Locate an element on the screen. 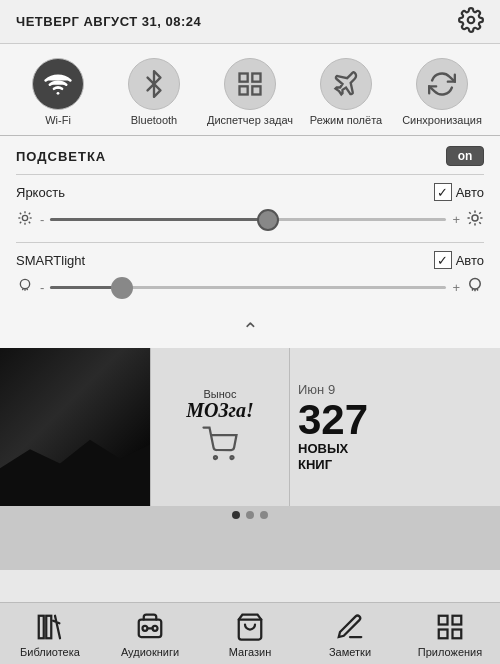 This screenshot has height=664, width=500. backlight-row: ПОДСВЕТКА on is located at coordinates (250, 156).